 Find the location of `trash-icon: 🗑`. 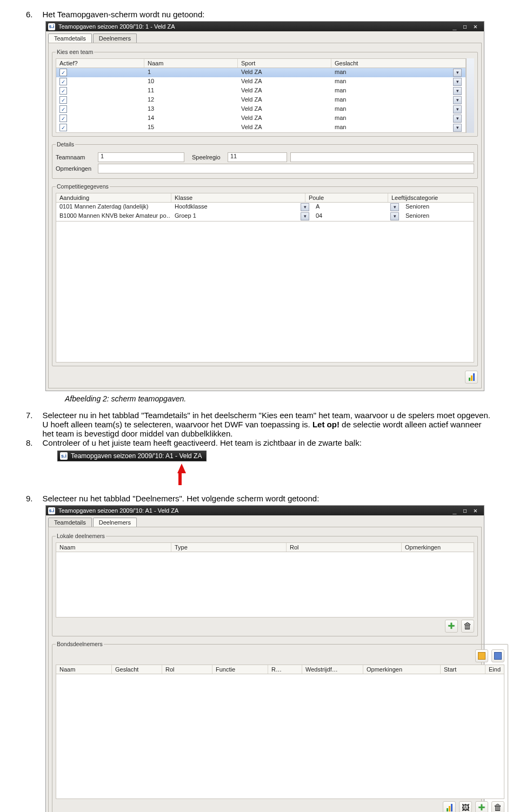

trash-icon: 🗑 is located at coordinates (498, 807).